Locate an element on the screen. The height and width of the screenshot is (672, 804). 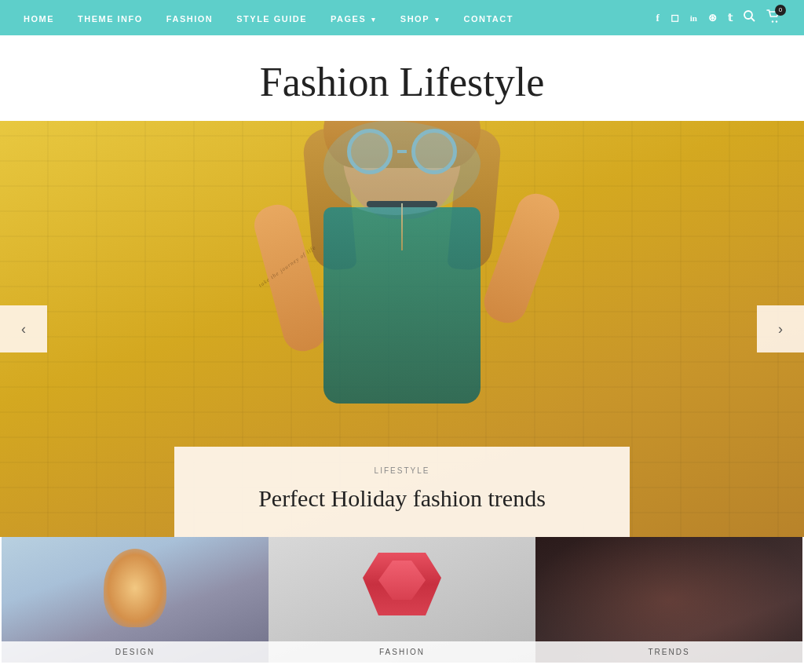
site-logo: Fashion Lifestyle is located at coordinates (402, 79).